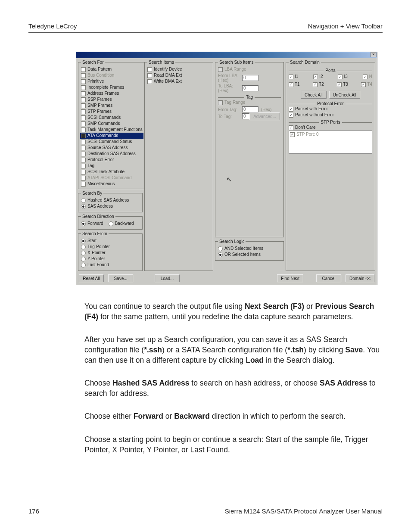 This screenshot has width=411, height=532. I want to click on sf-item-selected: ATA Commands, so click(112, 136).